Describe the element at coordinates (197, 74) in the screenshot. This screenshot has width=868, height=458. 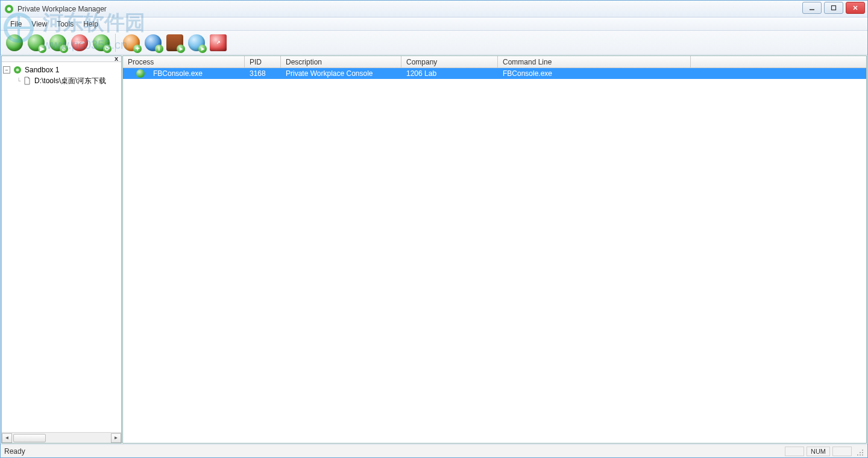
I see `cell-process: FBConsole.exe` at that location.